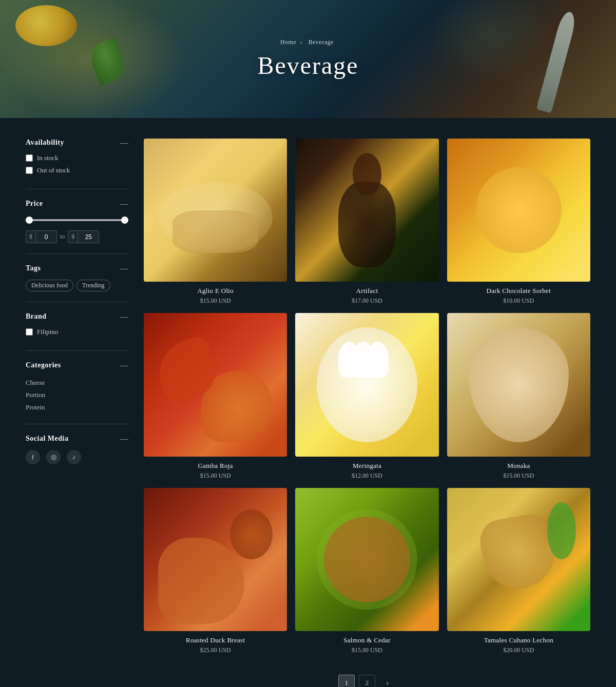 The image size is (616, 687). I want to click on price-max-input, so click(88, 237).